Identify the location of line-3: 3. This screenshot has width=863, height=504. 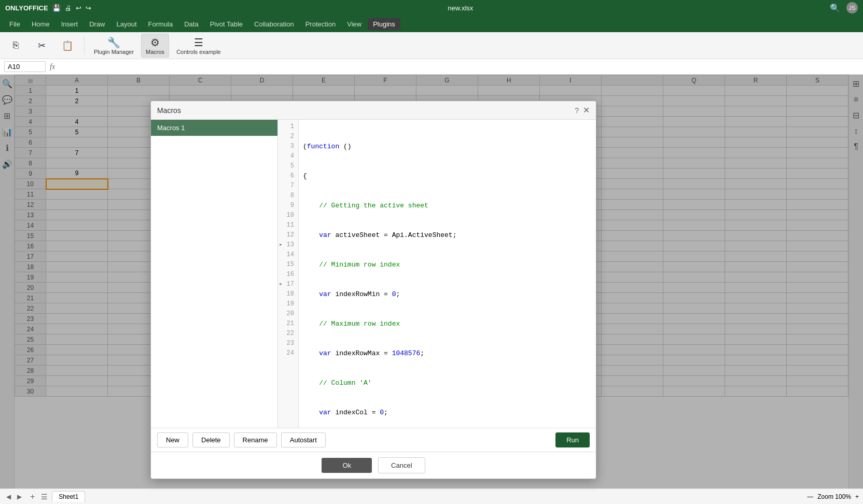
(288, 146).